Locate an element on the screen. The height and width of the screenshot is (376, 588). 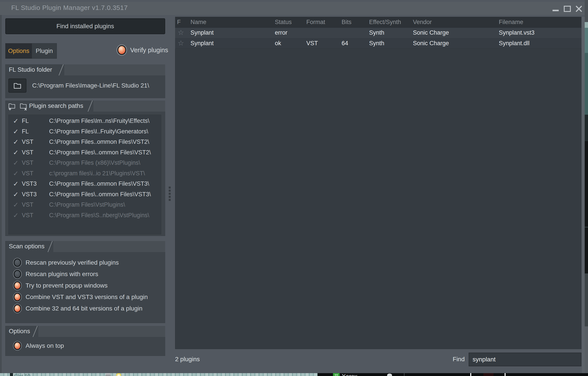
option-toggle: Try to prevent popup windows is located at coordinates (88, 286).